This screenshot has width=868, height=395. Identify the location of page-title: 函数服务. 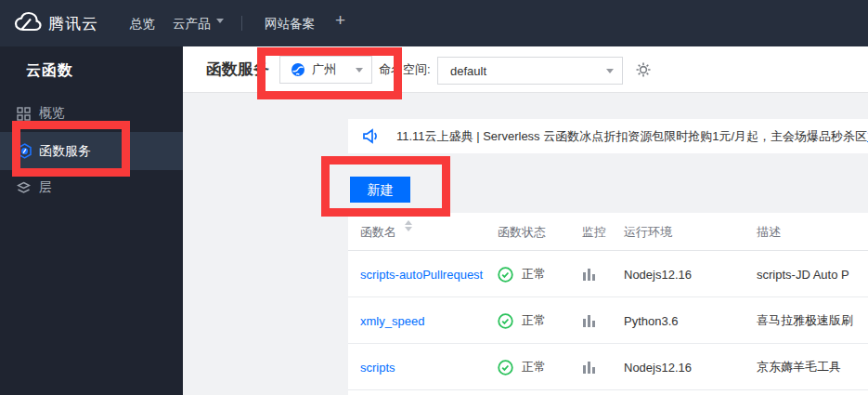
(238, 70).